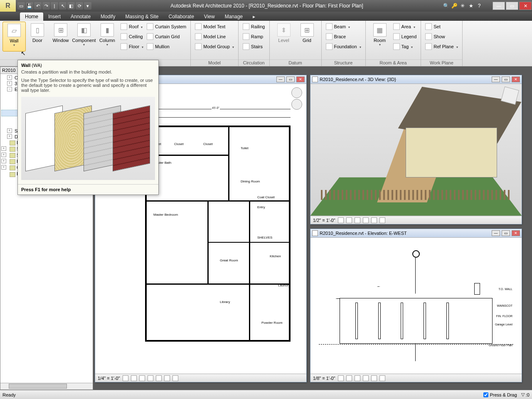 The height and width of the screenshot is (399, 532). I want to click on railing-button: Railing, so click(254, 27).